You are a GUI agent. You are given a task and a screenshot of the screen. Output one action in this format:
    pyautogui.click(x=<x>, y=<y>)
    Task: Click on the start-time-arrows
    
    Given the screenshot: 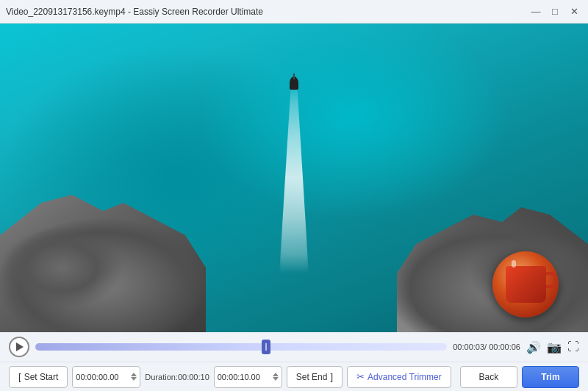 What is the action you would take?
    pyautogui.click(x=134, y=376)
    